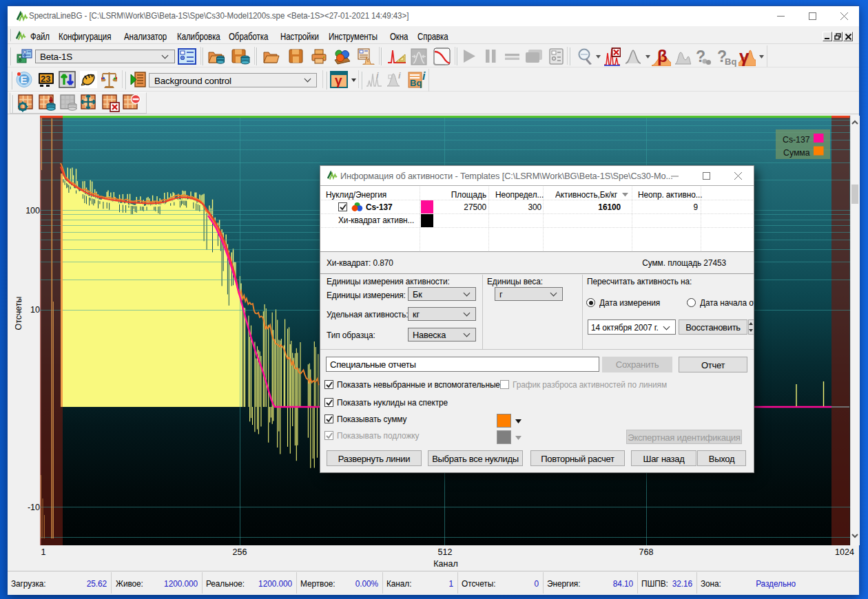 The width and height of the screenshot is (868, 599). What do you see at coordinates (796, 140) in the screenshot?
I see `svg-text: Cs-137` at bounding box center [796, 140].